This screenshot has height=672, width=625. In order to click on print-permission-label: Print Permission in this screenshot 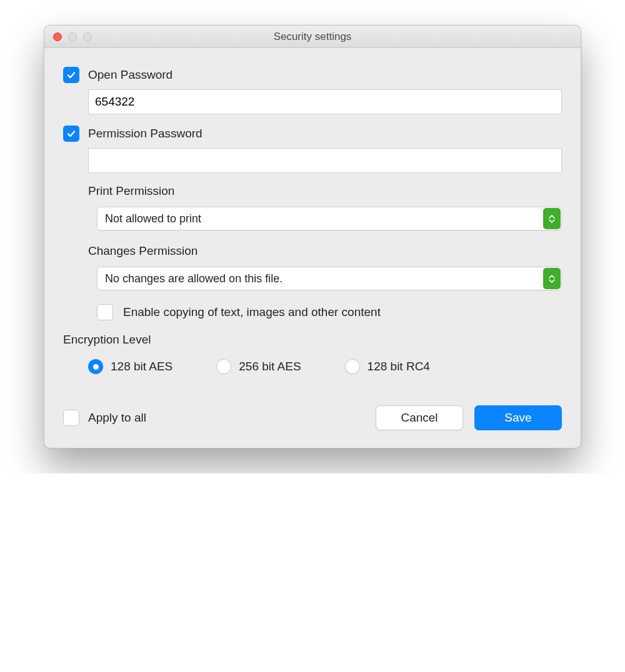, I will do `click(325, 191)`.